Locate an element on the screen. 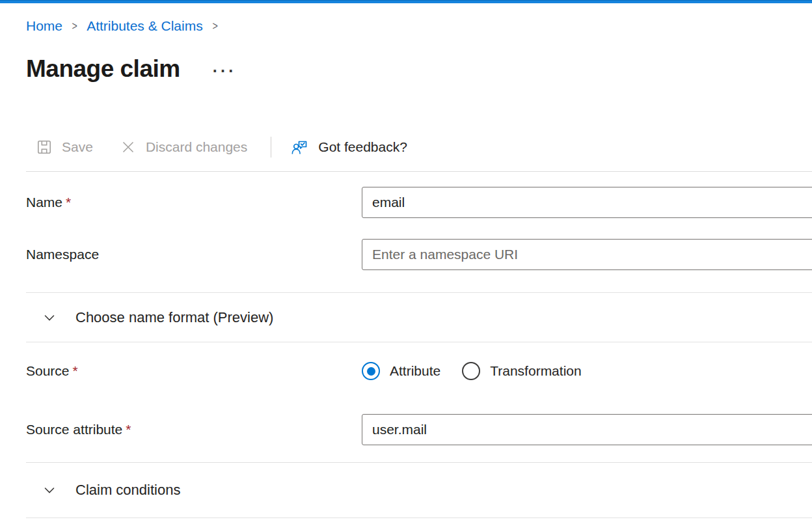 The image size is (812, 524). save-label: Save is located at coordinates (77, 147).